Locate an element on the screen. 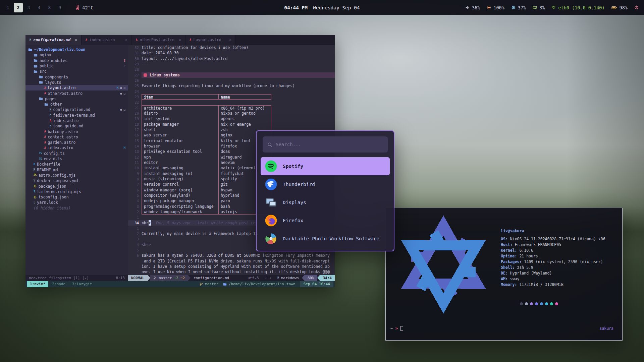 The image size is (644, 362). git-branch-icon is located at coordinates (201, 284).